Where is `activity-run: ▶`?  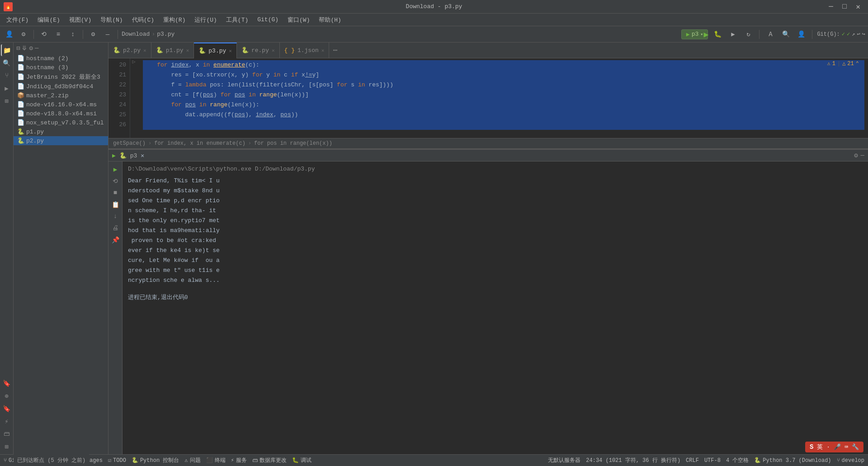 activity-run: ▶ is located at coordinates (7, 88).